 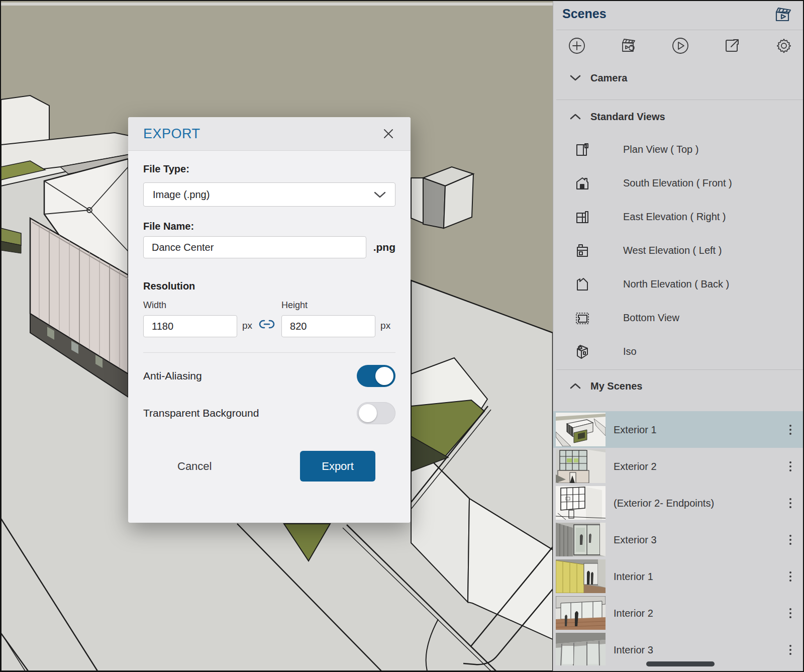 What do you see at coordinates (678, 386) in the screenshot?
I see `section-my-scenes: My Scenes` at bounding box center [678, 386].